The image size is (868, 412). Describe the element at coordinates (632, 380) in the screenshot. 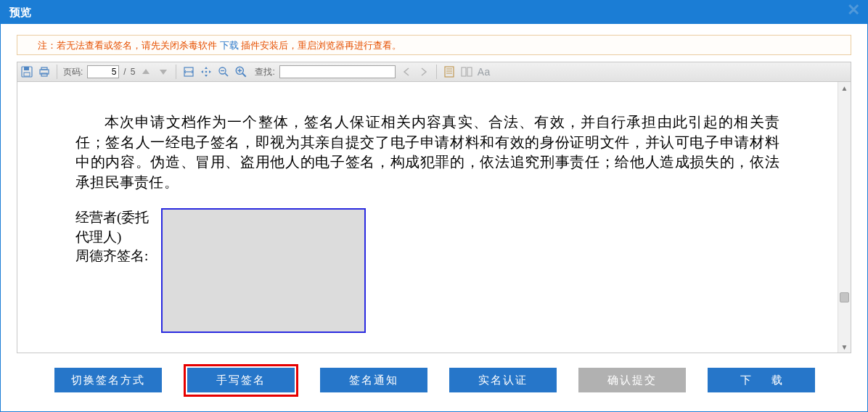

I see `confirm-submit-button: 确认提交` at that location.